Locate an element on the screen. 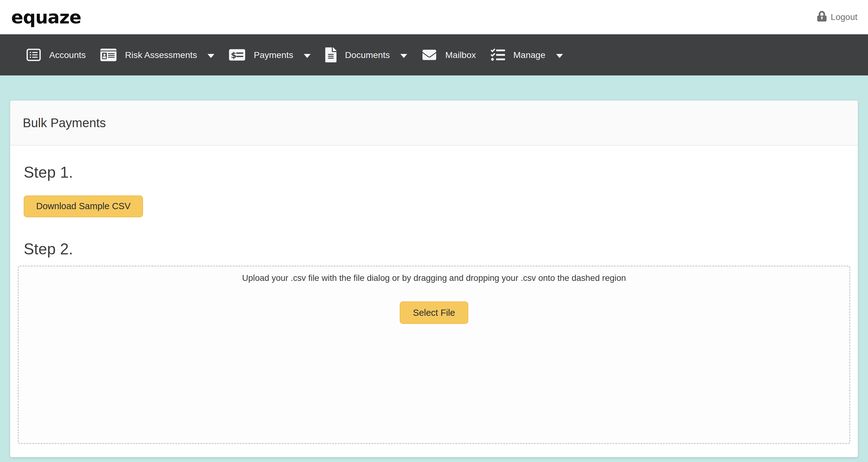  nav-label: Risk Assessments is located at coordinates (161, 55).